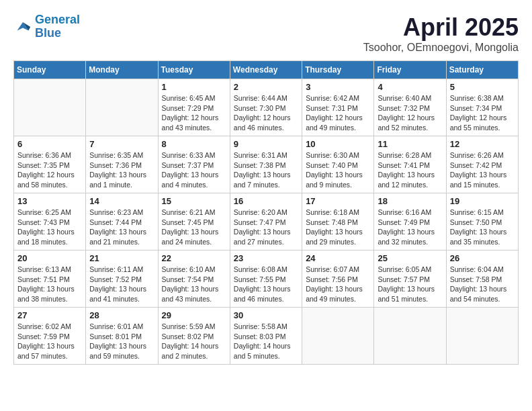  I want to click on day-number: 24, so click(338, 258).